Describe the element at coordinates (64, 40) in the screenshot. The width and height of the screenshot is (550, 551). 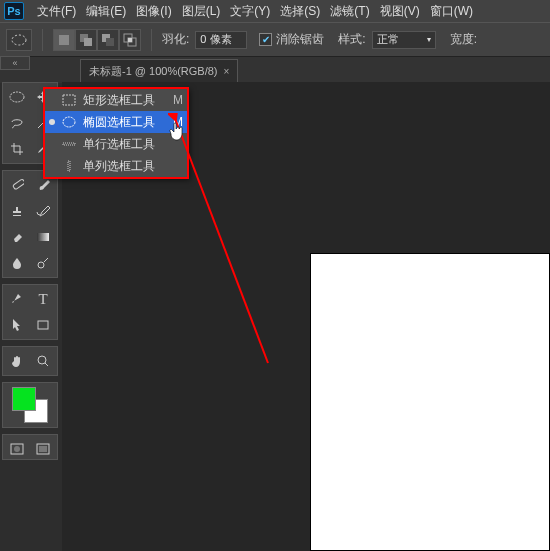
I see `square-icon` at that location.